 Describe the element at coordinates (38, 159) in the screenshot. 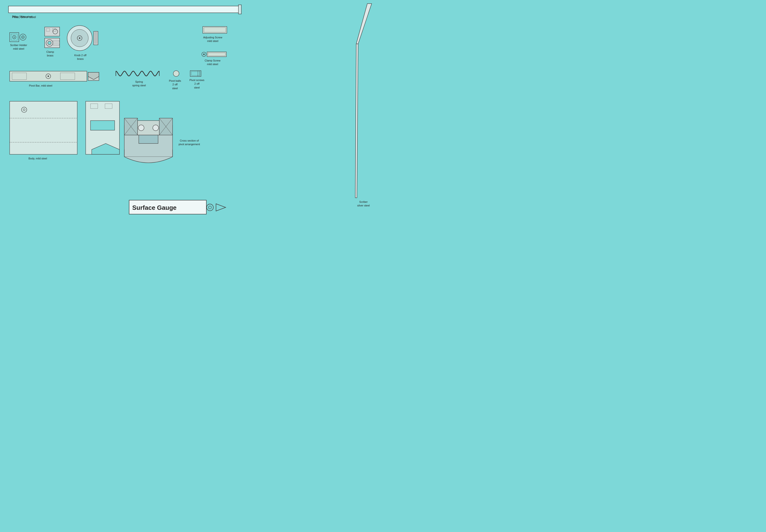

I see `body-label: Body, mild steel` at that location.